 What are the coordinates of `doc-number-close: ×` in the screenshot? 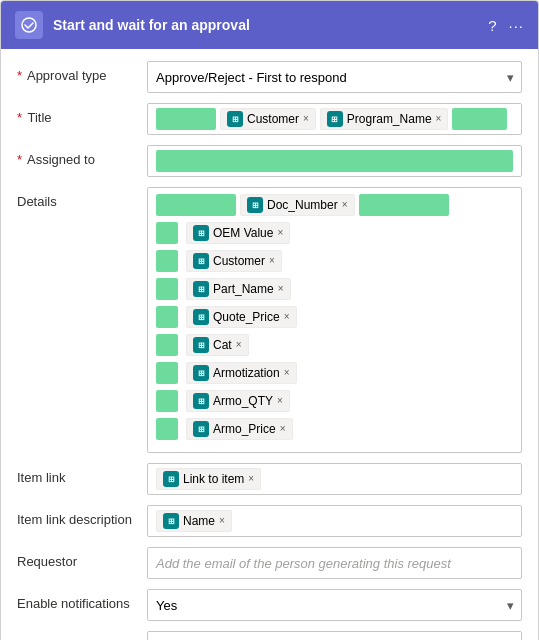 It's located at (345, 205).